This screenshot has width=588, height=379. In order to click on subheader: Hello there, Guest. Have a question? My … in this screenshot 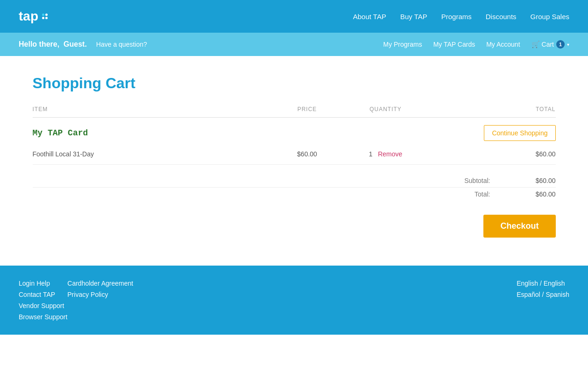, I will do `click(294, 44)`.